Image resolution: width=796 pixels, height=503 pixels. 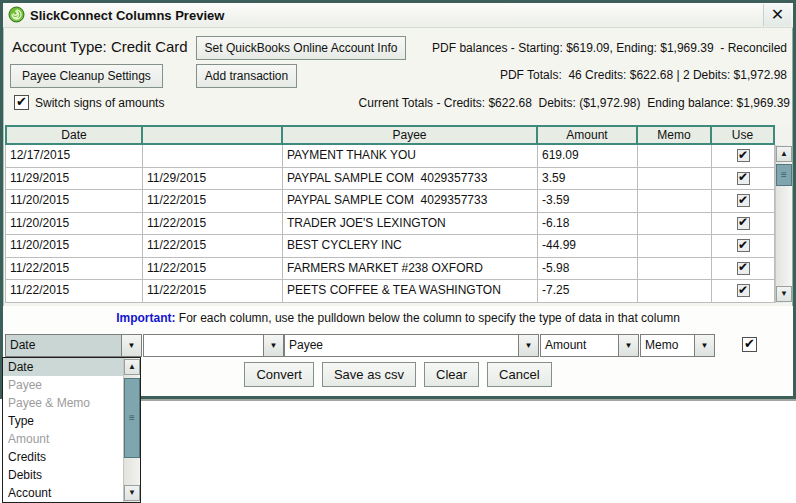 I want to click on pulldown-value: Payee, so click(x=402, y=346).